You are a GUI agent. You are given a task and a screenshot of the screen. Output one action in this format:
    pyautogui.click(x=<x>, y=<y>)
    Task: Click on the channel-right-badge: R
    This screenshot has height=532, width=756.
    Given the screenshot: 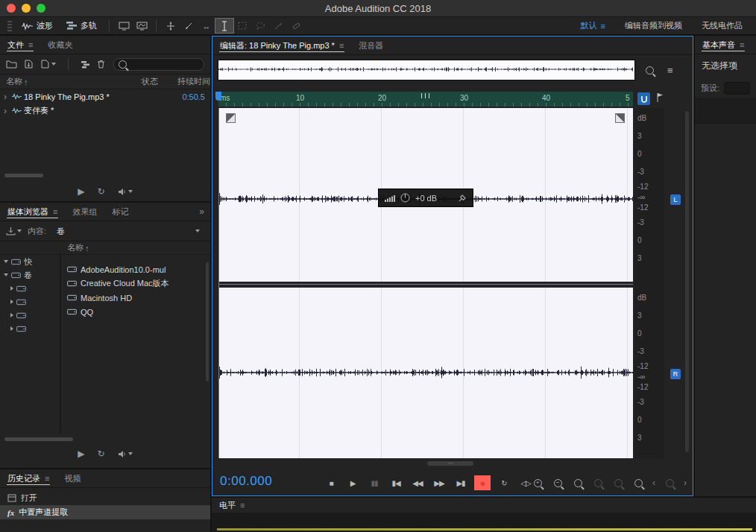 What is the action you would take?
    pyautogui.click(x=675, y=374)
    